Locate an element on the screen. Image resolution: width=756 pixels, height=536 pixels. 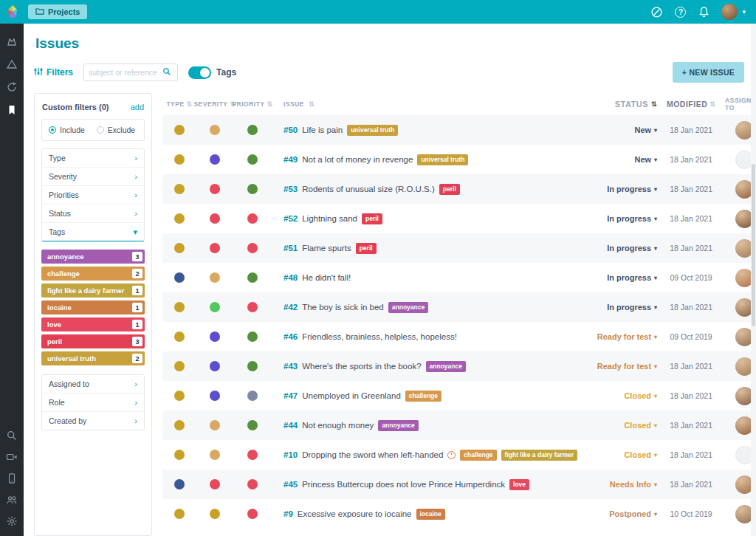
status-label: Postponed is located at coordinates (630, 514).